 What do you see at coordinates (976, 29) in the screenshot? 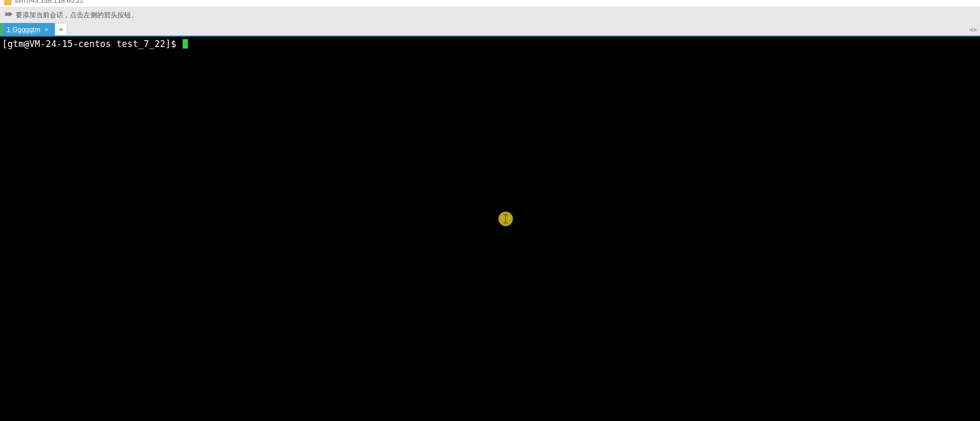
I see `tab-scroll-right-icon: ▶` at bounding box center [976, 29].